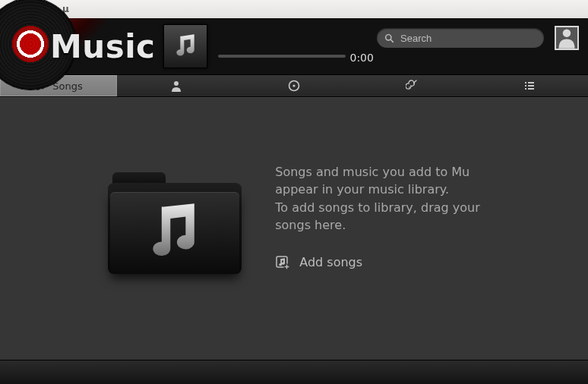  What do you see at coordinates (294, 9) in the screenshot?
I see `window-titlebar: μ` at bounding box center [294, 9].